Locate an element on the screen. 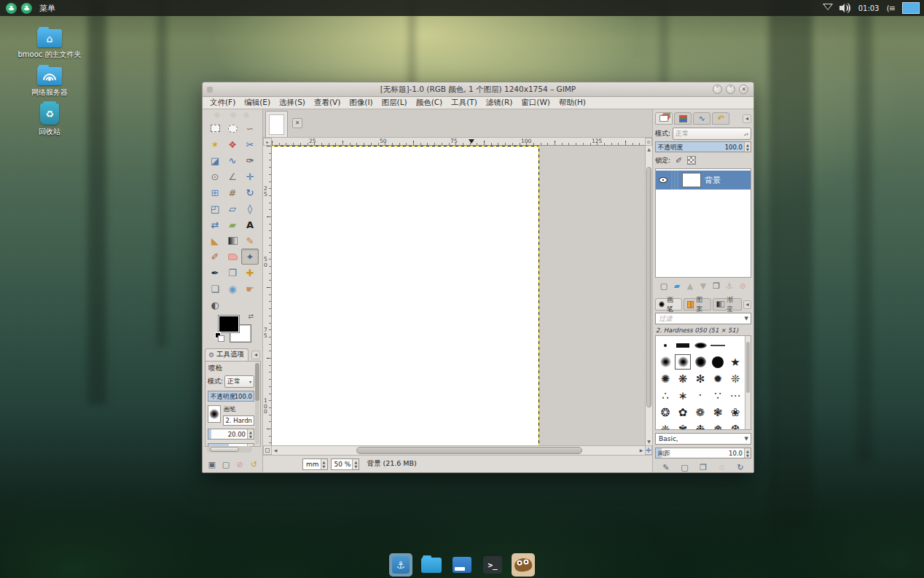  brush-cell: ✺ is located at coordinates (665, 379).